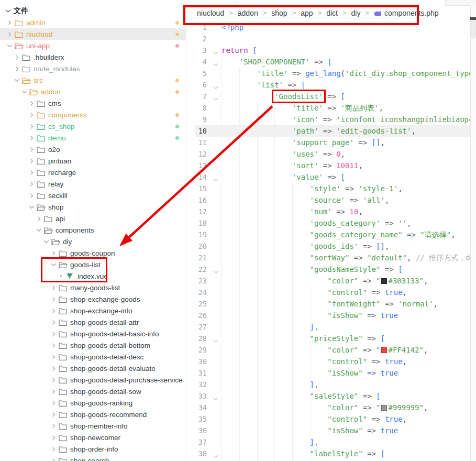 The width and height of the screenshot is (476, 461). Describe the element at coordinates (93, 207) in the screenshot. I see `tree-item-shop: shop` at that location.